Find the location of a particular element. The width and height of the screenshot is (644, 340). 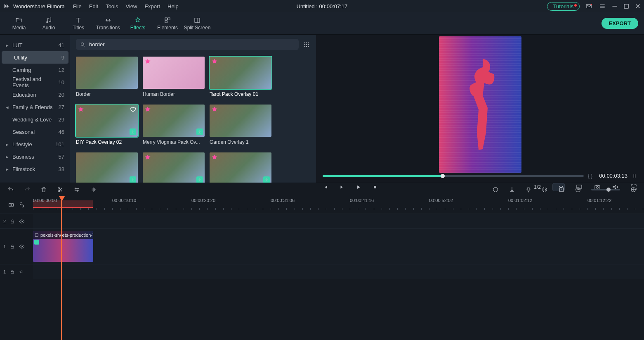

sidebar-item-family: ◂Family & Friends27 is located at coordinates (35, 107).